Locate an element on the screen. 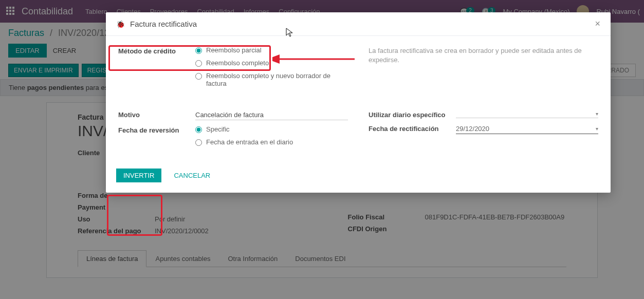 This screenshot has height=299, width=644. cancel-button: CANCELAR is located at coordinates (192, 176).